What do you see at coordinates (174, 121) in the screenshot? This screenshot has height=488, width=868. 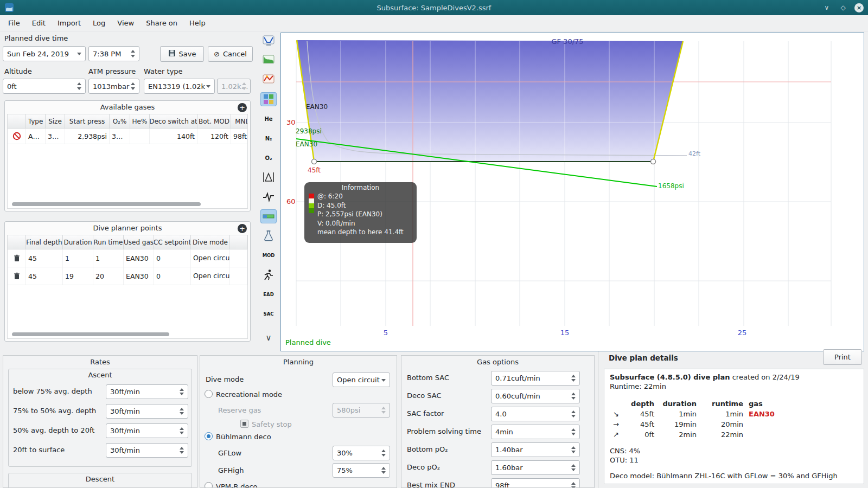 I see `gases-col-deco-switch: Deco switch at` at bounding box center [174, 121].